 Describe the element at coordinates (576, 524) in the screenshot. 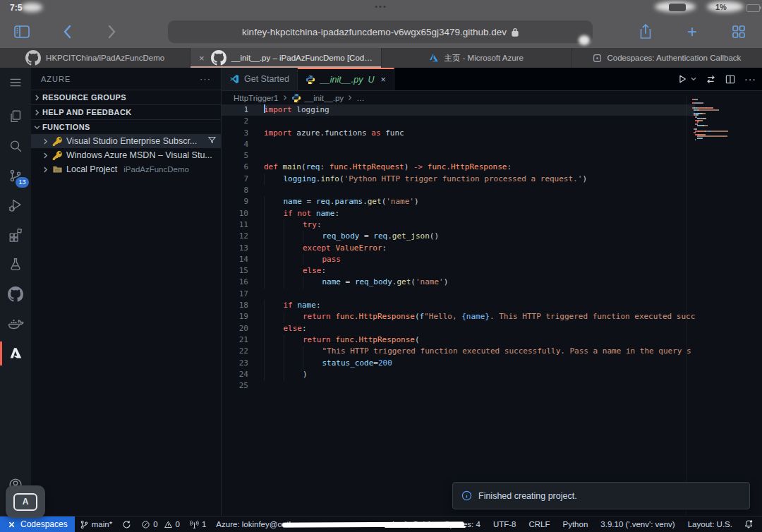

I see `status-item-5: Python` at that location.